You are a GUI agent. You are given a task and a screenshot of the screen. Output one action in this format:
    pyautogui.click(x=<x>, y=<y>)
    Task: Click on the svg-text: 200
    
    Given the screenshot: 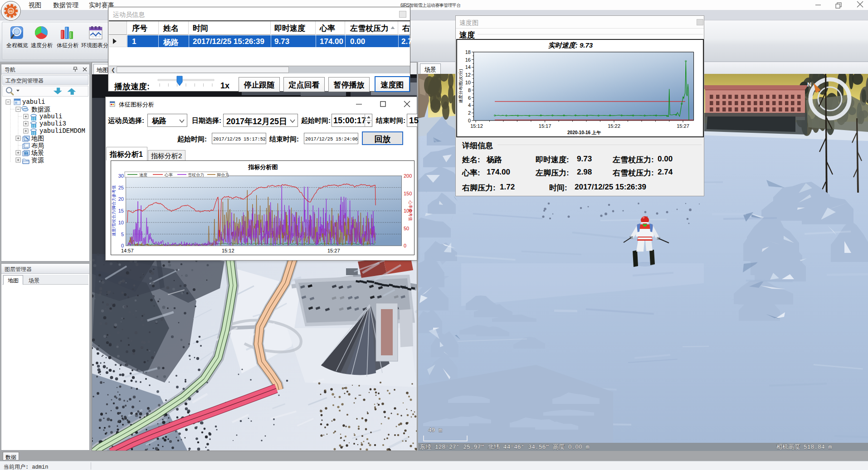 What is the action you would take?
    pyautogui.click(x=408, y=176)
    